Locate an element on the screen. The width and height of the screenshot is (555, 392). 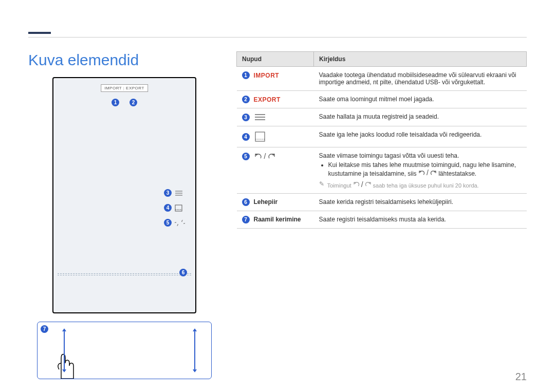
row-marker-2: 2 is located at coordinates (246, 100).